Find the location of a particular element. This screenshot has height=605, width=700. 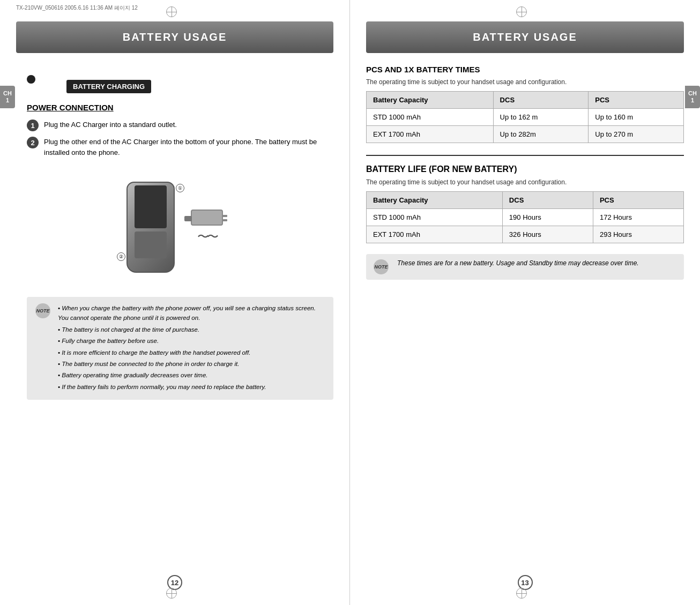

life-row-1: STD 1000 mAh 190 Hours 172 Hours is located at coordinates (525, 218).